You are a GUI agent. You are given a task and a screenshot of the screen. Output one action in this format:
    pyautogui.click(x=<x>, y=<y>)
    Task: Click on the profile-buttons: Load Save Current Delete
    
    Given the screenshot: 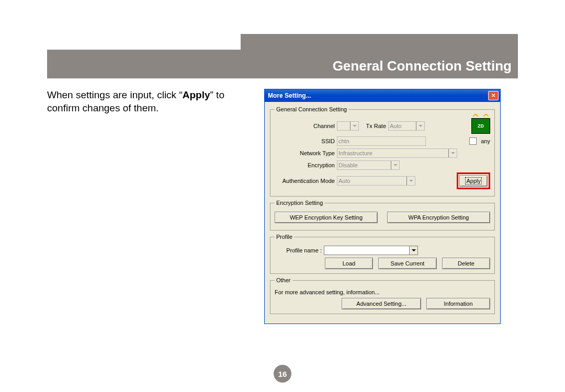 What is the action you would take?
    pyautogui.click(x=382, y=263)
    